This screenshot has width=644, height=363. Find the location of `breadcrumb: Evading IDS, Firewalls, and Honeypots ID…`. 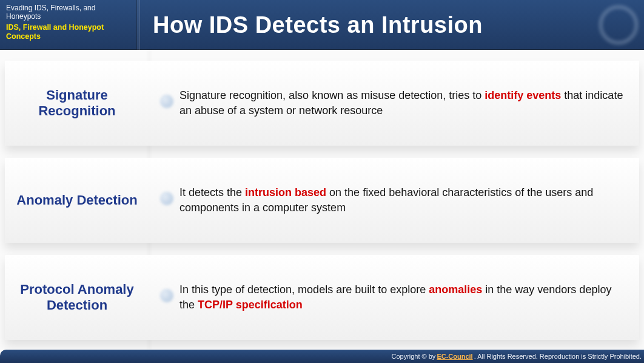

breadcrumb: Evading IDS, Firewalls, and Honeypots ID… is located at coordinates (68, 25).